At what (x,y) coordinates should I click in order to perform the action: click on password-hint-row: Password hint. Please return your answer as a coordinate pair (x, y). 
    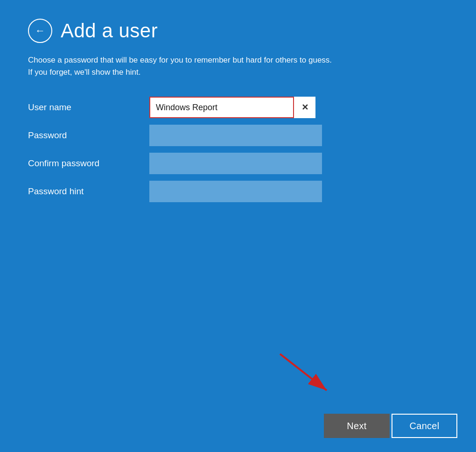
    Looking at the image, I should click on (238, 191).